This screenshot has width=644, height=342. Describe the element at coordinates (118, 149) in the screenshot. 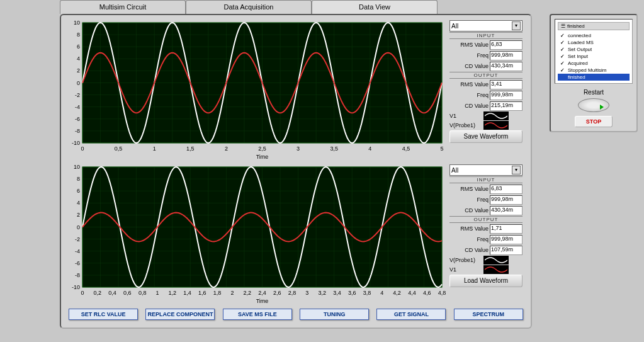

I see `svg-text: 0,5` at that location.